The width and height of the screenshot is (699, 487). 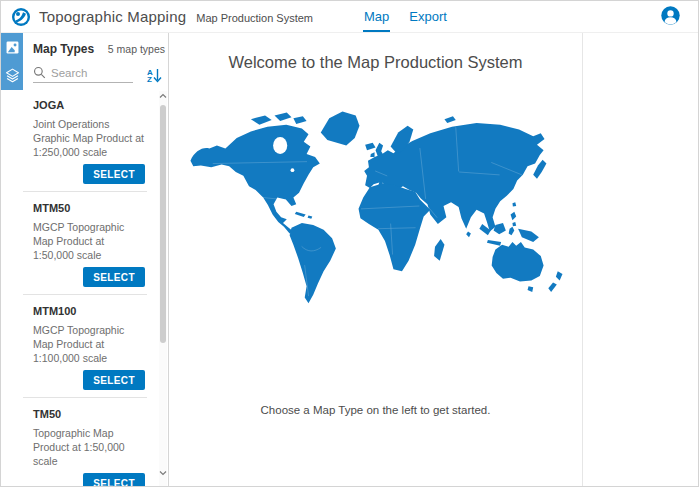 I want to click on map-type-name: MTM100, so click(x=89, y=310).